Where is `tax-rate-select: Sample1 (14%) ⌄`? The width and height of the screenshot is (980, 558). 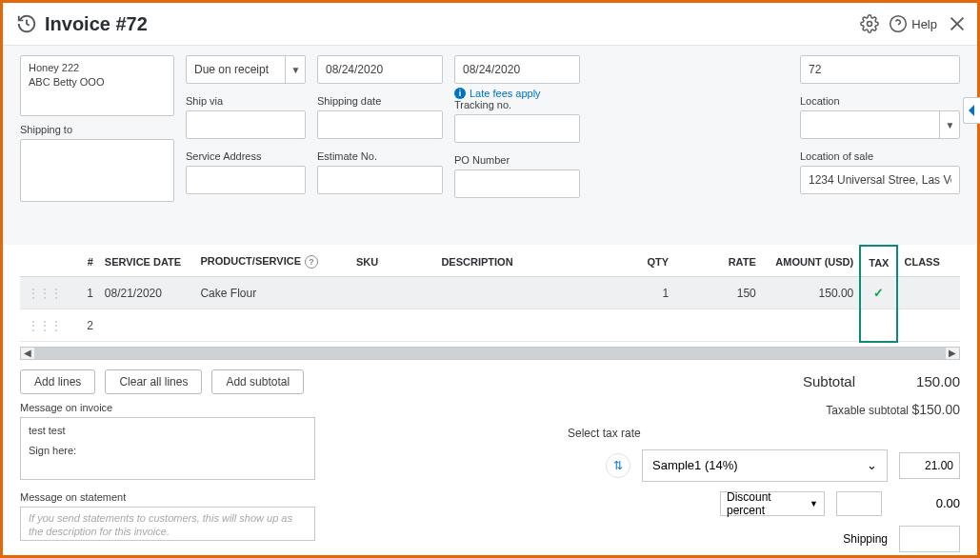 tax-rate-select: Sample1 (14%) ⌄ is located at coordinates (765, 466).